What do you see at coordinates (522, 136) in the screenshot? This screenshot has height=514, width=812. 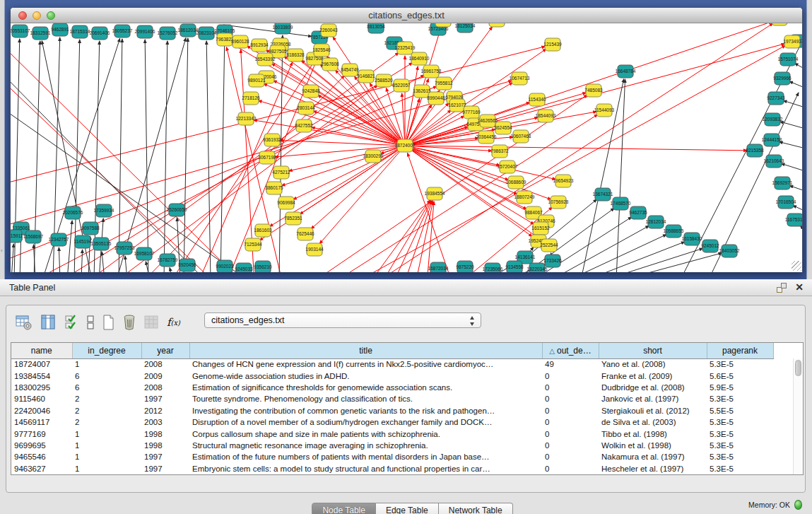 I see `graph-node: 10607468` at bounding box center [522, 136].